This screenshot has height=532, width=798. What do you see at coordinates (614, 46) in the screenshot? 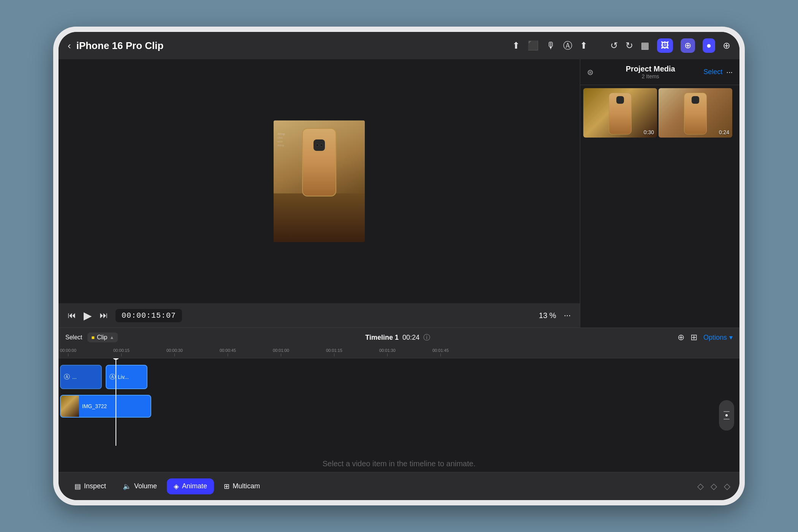
I see `rewind-icon: ↺` at bounding box center [614, 46].